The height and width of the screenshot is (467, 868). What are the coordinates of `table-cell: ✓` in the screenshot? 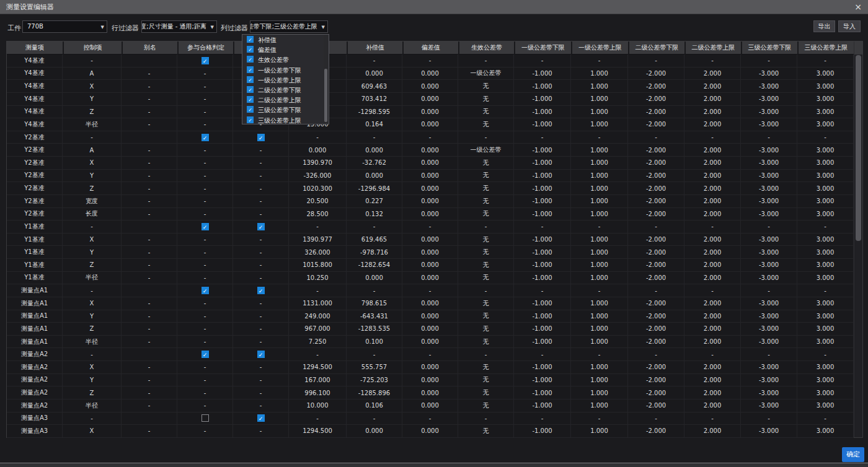 It's located at (205, 137).